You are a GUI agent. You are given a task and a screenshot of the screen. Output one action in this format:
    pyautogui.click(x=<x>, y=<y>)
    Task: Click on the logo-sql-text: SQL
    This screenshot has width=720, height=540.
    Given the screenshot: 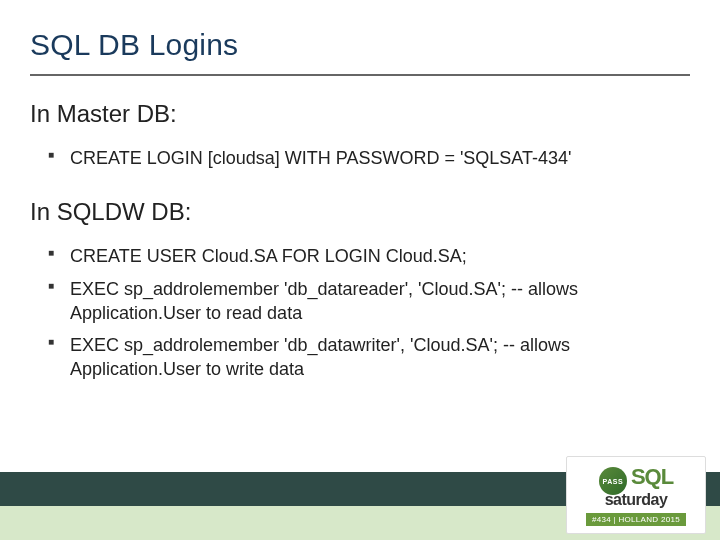 What is the action you would take?
    pyautogui.click(x=652, y=477)
    